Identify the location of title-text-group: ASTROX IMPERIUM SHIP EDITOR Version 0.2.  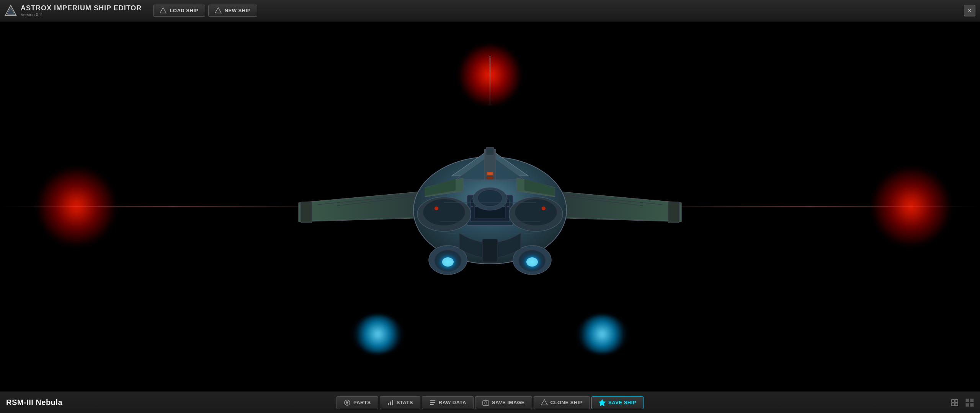
(81, 11).